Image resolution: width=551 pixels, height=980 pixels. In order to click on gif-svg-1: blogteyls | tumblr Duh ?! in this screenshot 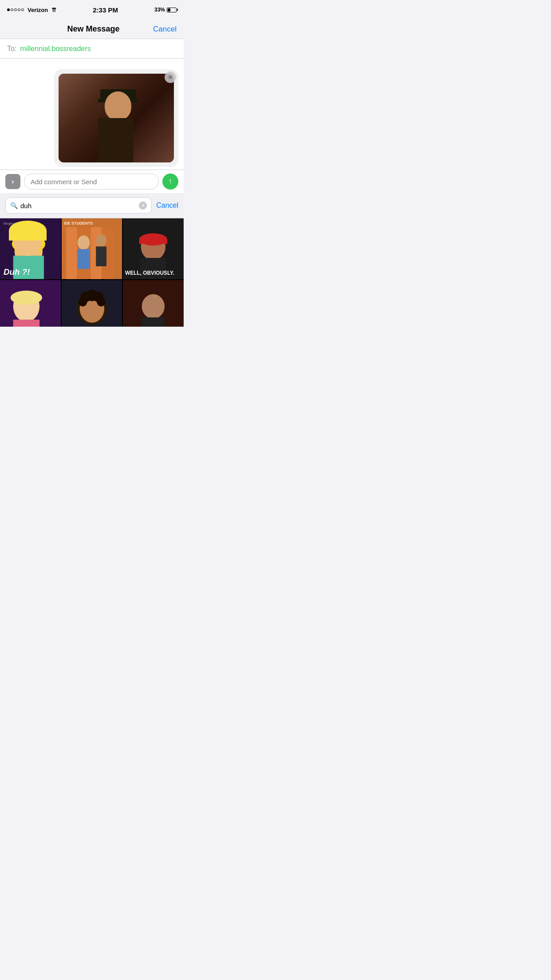, I will do `click(30, 249)`.